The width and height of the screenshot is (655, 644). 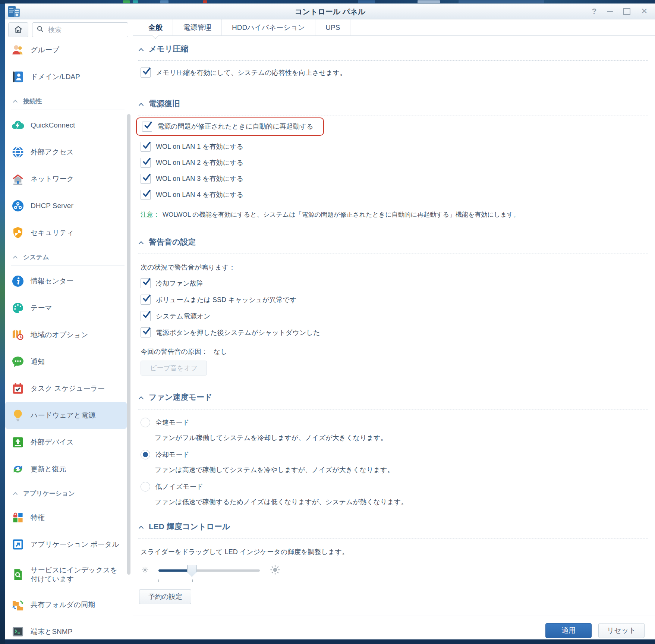 What do you see at coordinates (69, 442) in the screenshot?
I see `sidebar-item-external-devices: 外部デバイス` at bounding box center [69, 442].